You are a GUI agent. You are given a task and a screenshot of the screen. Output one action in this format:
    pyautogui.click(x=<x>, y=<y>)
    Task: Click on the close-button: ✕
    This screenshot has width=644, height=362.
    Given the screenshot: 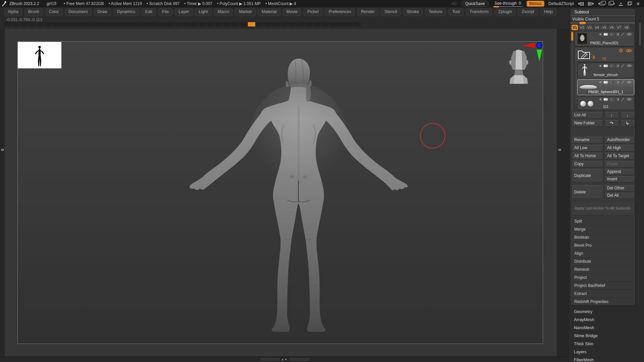 What is the action you would take?
    pyautogui.click(x=638, y=4)
    